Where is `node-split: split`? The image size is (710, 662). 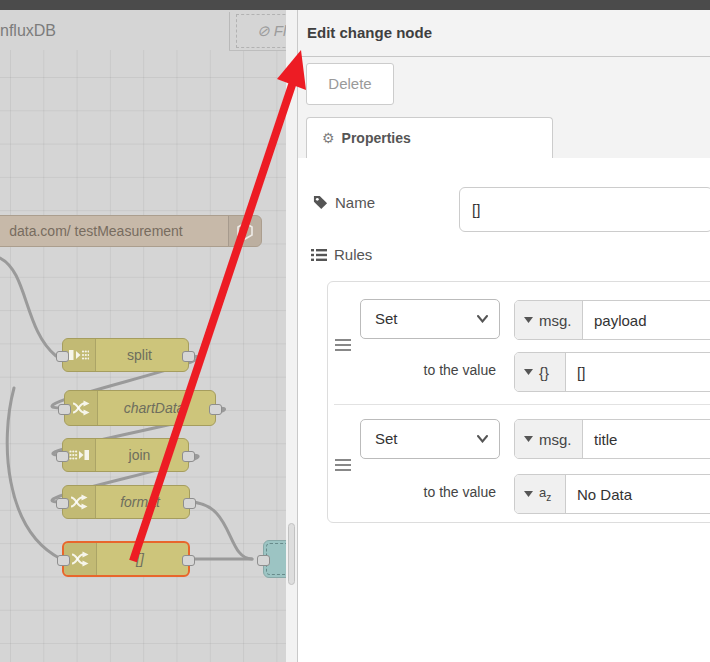 node-split: split is located at coordinates (126, 355).